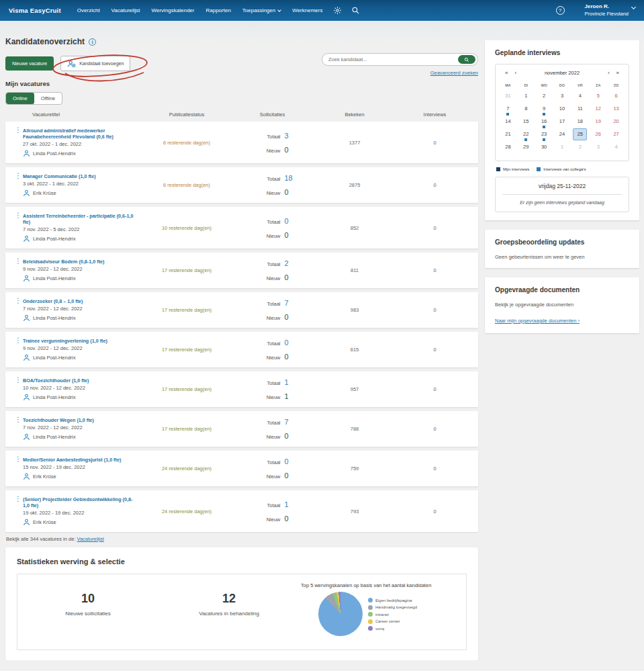  Describe the element at coordinates (173, 11) in the screenshot. I see `nav-item-wervingskalender: Wervingskalender` at that location.